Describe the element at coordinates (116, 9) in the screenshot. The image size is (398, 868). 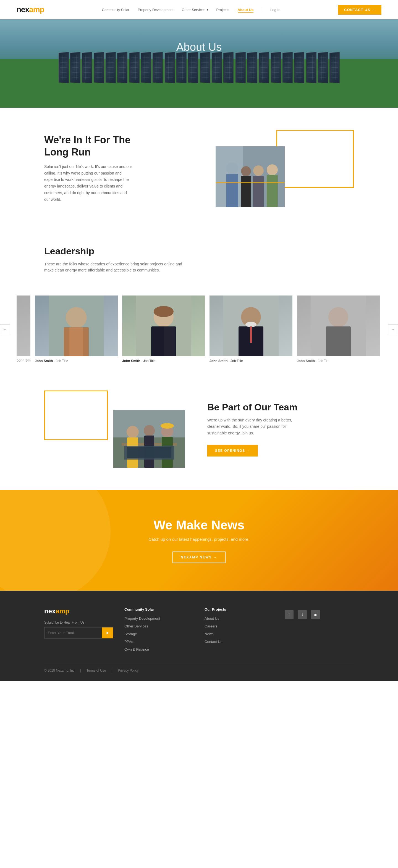
I see `nav-item-community-solar: Community Solar` at that location.